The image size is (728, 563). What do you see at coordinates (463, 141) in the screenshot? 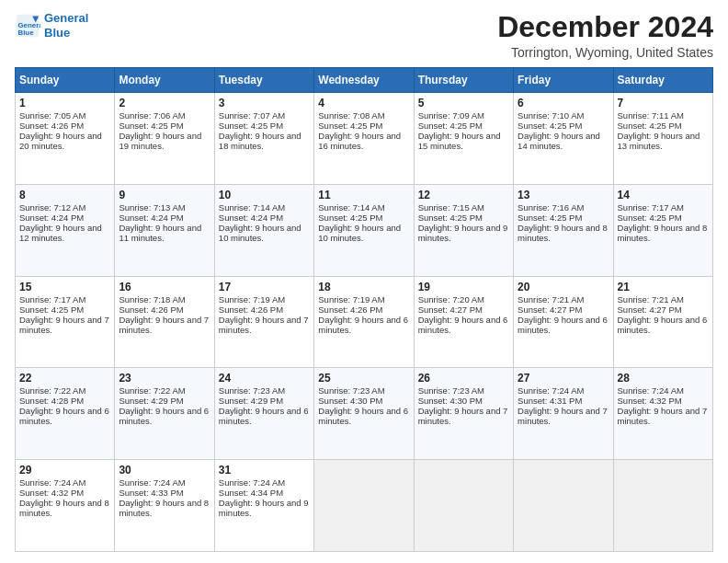
I see `daylight-text: Daylight: 9 hours and 15 minutes.` at bounding box center [463, 141].